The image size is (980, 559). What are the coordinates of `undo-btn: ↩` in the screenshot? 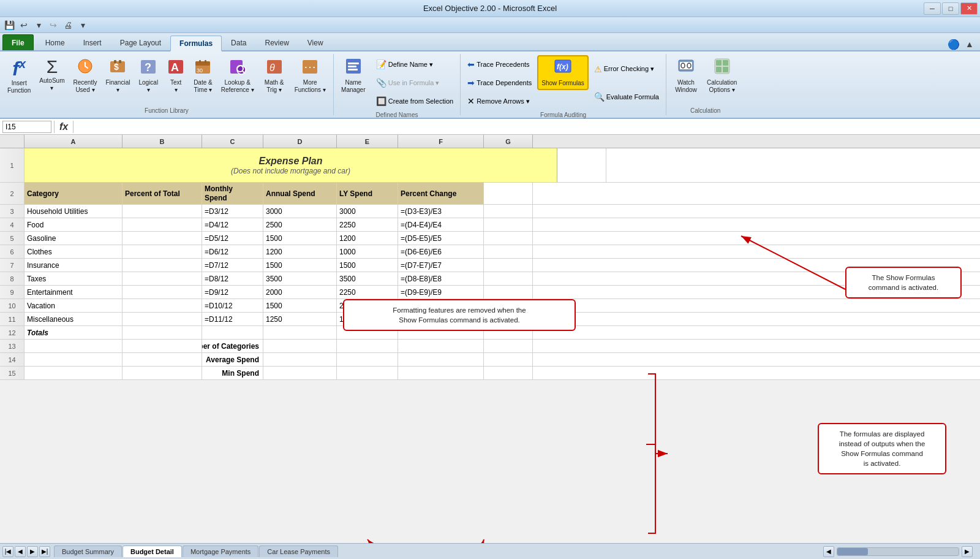 It's located at (24, 25).